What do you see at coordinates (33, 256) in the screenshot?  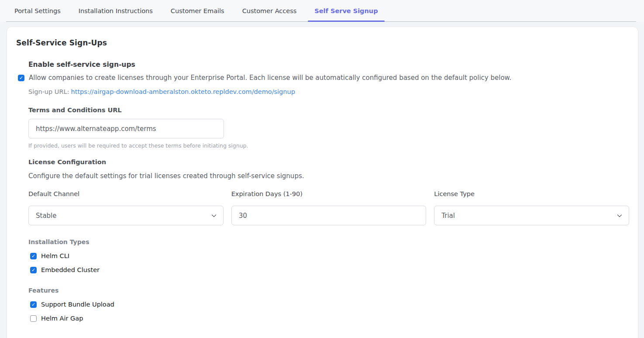 I see `helm-cli-checkbox` at bounding box center [33, 256].